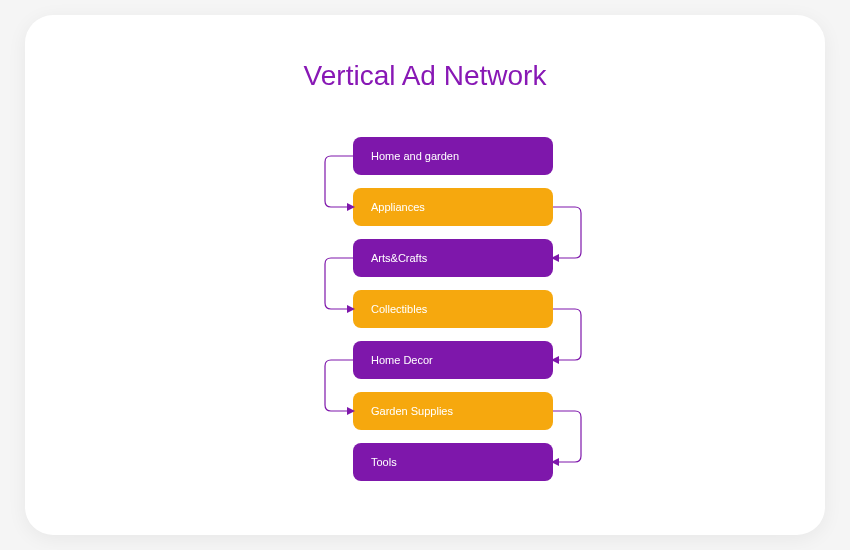  What do you see at coordinates (453, 411) in the screenshot?
I see `block-garden-supplies: Garden Supplies` at bounding box center [453, 411].